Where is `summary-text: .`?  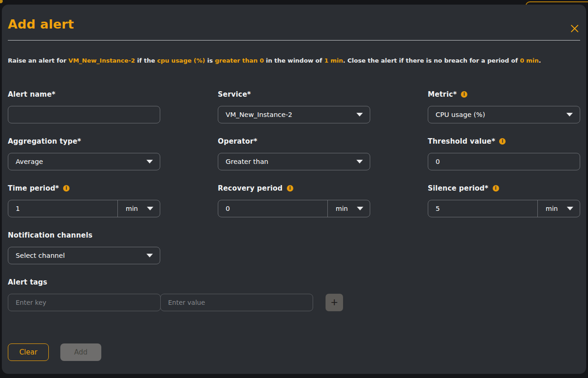
summary-text: . is located at coordinates (540, 61).